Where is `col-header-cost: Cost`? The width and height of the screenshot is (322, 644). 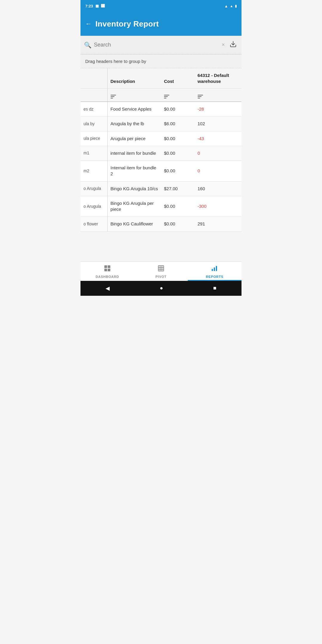 col-header-cost: Cost is located at coordinates (178, 78).